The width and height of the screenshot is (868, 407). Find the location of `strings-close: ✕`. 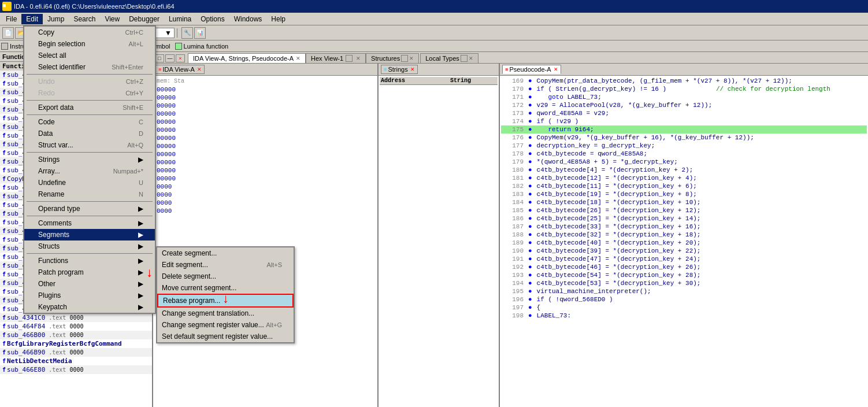

strings-close: ✕ is located at coordinates (413, 69).